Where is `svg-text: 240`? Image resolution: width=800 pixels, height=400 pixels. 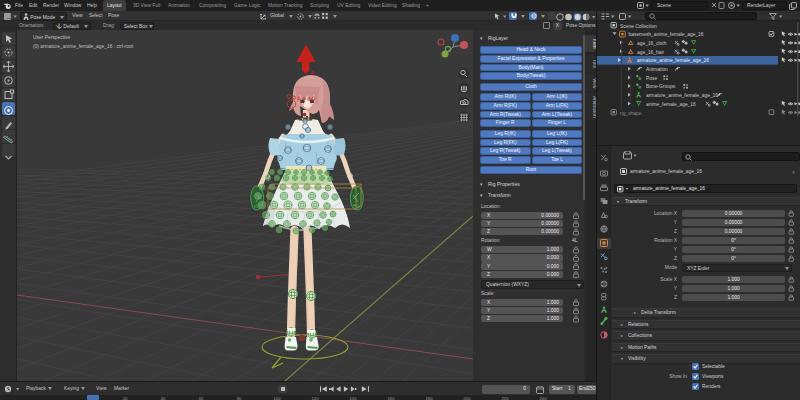 svg-text: 240 is located at coordinates (544, 398).